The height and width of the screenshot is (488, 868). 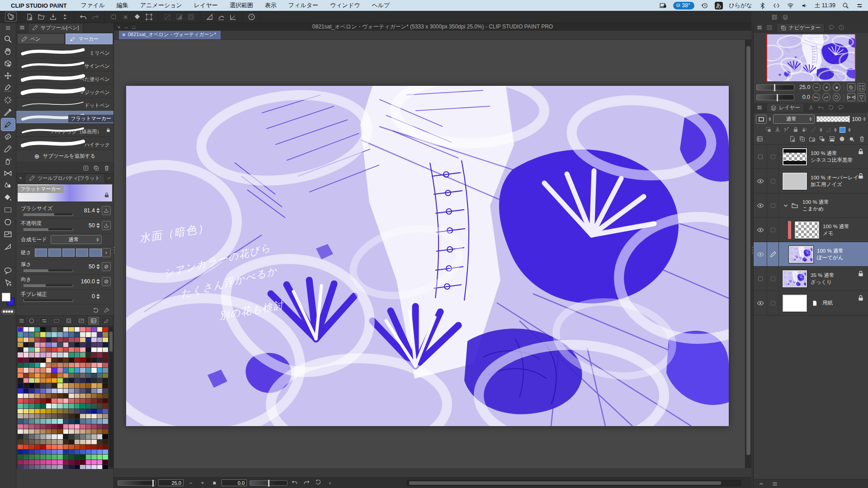 I want to click on undo-icon, so click(x=83, y=17).